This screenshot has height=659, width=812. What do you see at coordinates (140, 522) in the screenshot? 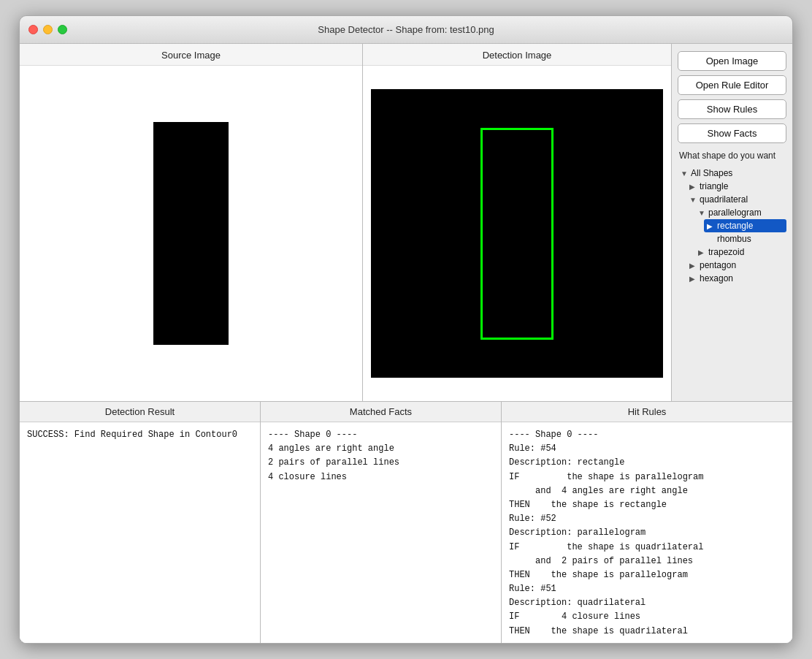
I see `detection-result-panel: Detection Result SUCCESS: Find Required …` at bounding box center [140, 522].